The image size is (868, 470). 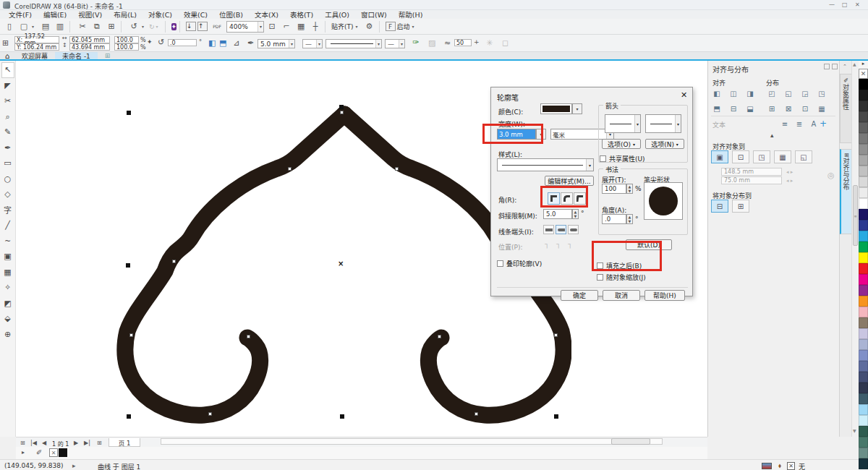 I want to click on open-icon: ▢, so click(x=24, y=27).